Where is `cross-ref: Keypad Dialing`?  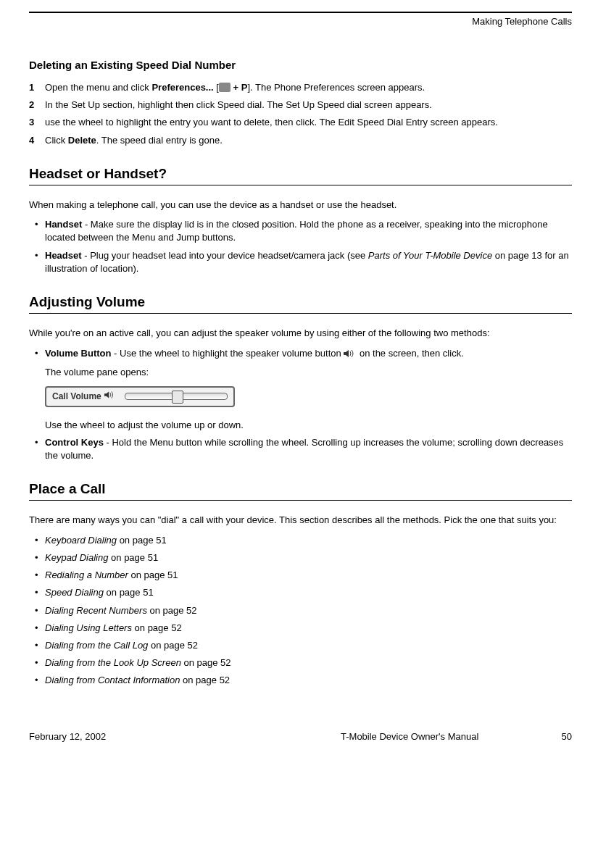 cross-ref: Keypad Dialing is located at coordinates (77, 558).